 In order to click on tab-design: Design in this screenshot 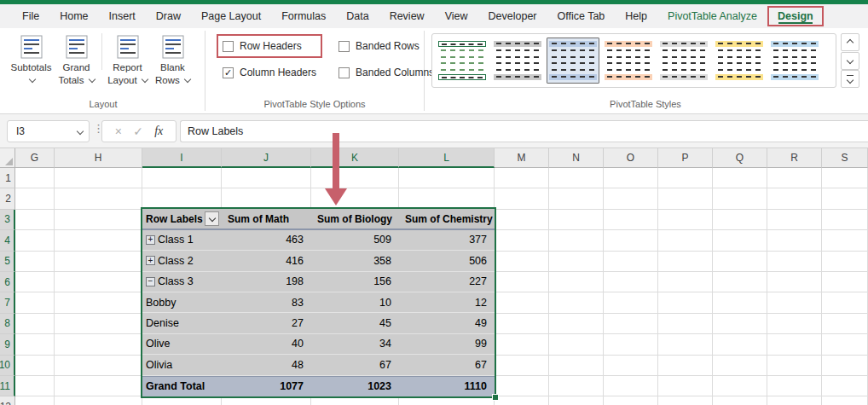, I will do `click(796, 16)`.